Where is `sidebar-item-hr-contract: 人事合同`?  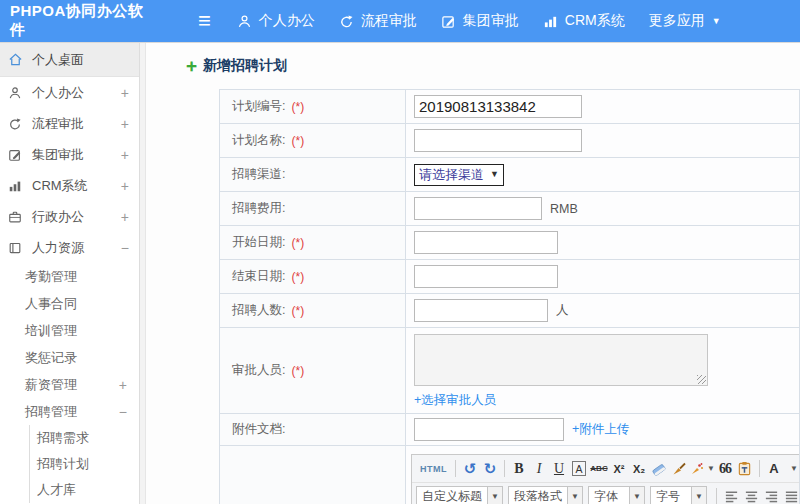 sidebar-item-hr-contract: 人事合同 is located at coordinates (70, 304).